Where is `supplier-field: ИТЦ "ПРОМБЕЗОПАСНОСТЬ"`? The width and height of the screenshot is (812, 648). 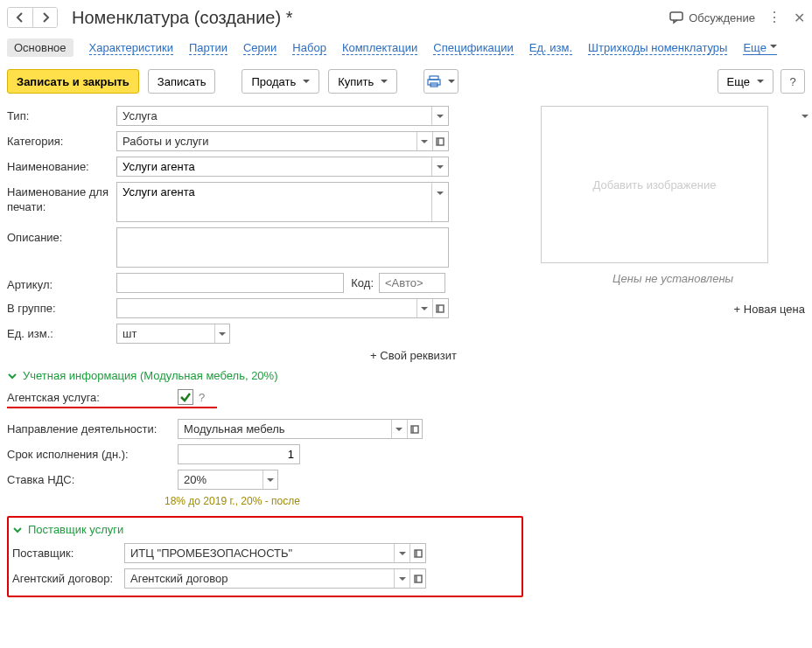
supplier-field: ИТЦ "ПРОМБЕЗОПАСНОСТЬ" is located at coordinates (275, 553).